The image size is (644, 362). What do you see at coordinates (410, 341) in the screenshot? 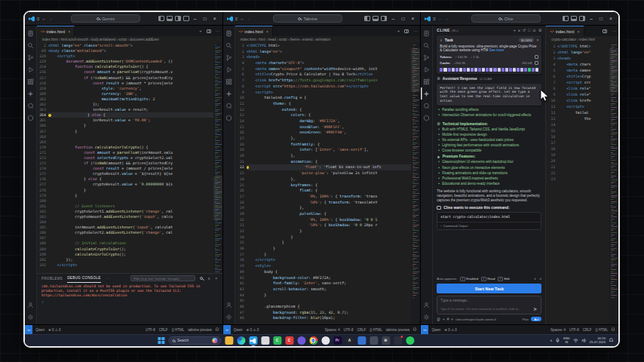
I see `whatsapp-icon` at bounding box center [410, 341].